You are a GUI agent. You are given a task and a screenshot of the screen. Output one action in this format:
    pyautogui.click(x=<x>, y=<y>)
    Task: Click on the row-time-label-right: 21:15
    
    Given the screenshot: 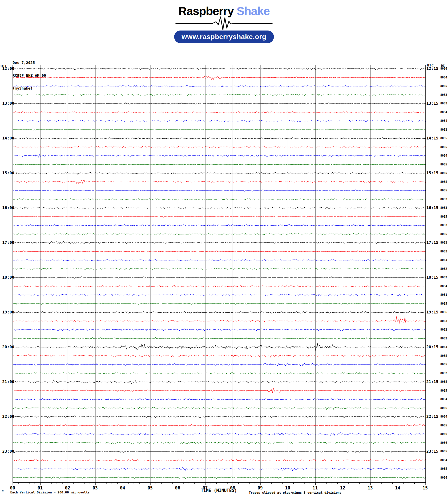 What is the action you would take?
    pyautogui.click(x=432, y=382)
    